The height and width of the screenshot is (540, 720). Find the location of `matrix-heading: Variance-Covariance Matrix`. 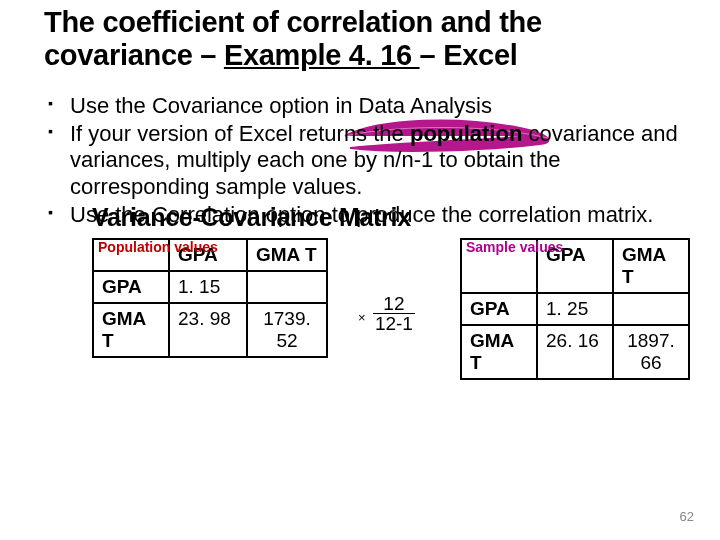

matrix-heading: Variance-Covariance Matrix is located at coordinates (391, 218).